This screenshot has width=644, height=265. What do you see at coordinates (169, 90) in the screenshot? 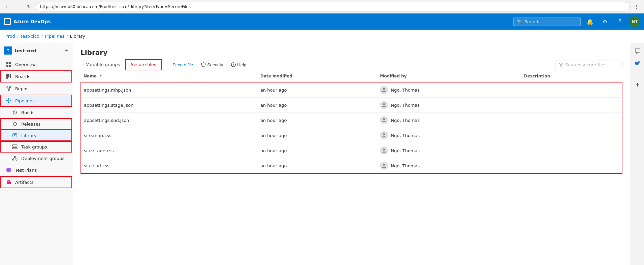
I see `file-name-cell: appsettings.mhp.json` at bounding box center [169, 90].